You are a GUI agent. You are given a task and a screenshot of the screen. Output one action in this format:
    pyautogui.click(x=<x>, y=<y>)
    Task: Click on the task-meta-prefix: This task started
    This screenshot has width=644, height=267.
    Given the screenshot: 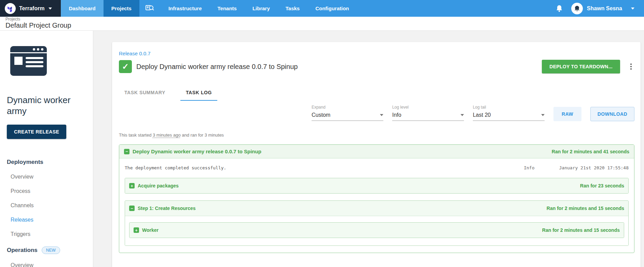 What is the action you would take?
    pyautogui.click(x=136, y=135)
    